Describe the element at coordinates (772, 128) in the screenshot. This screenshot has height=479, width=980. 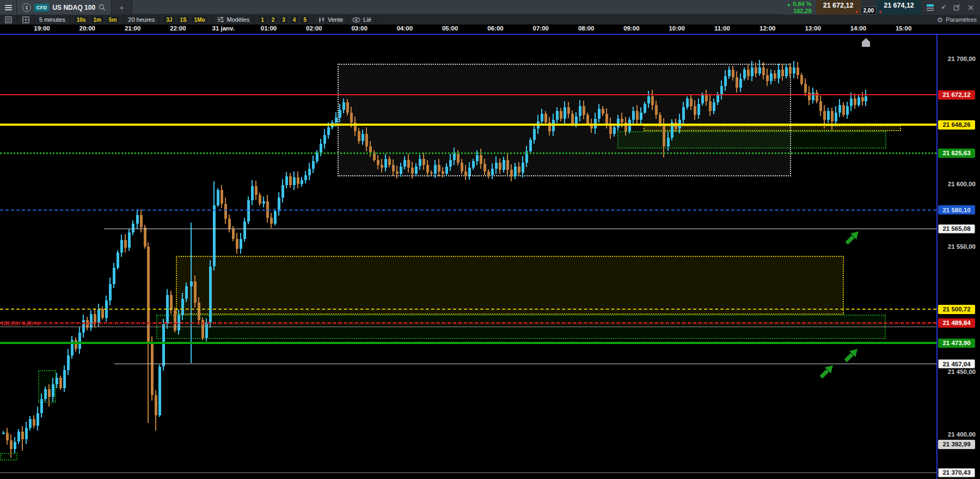
I see `retest-zone-yellow` at that location.